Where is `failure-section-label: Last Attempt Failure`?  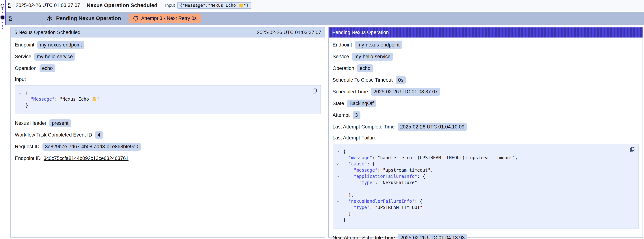
failure-section-label: Last Attempt Failure is located at coordinates (486, 138).